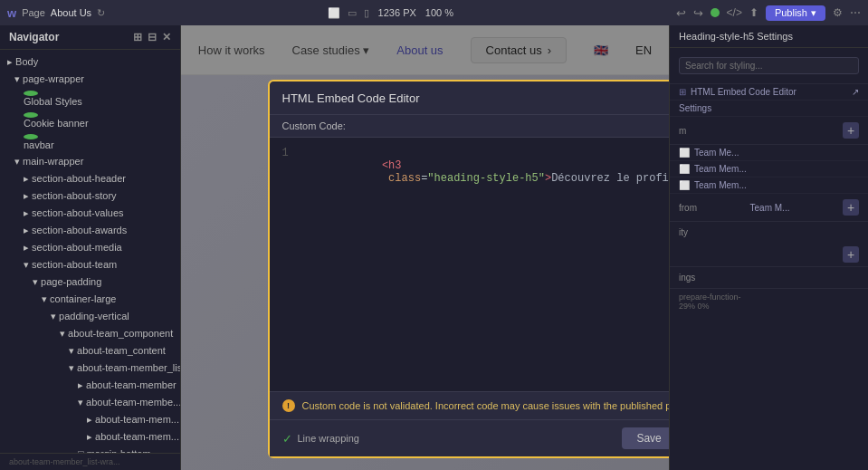  Describe the element at coordinates (101, 13) in the screenshot. I see `refresh-icon: ↻` at that location.